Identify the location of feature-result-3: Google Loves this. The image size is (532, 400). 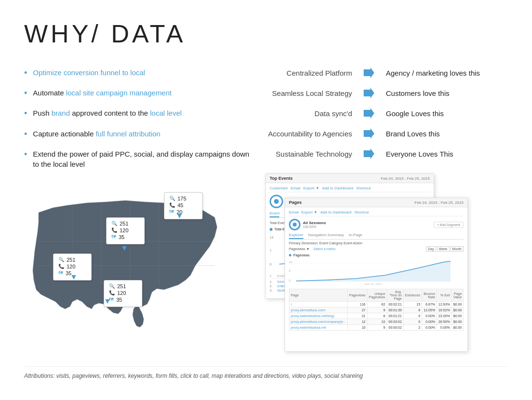
(442, 114).